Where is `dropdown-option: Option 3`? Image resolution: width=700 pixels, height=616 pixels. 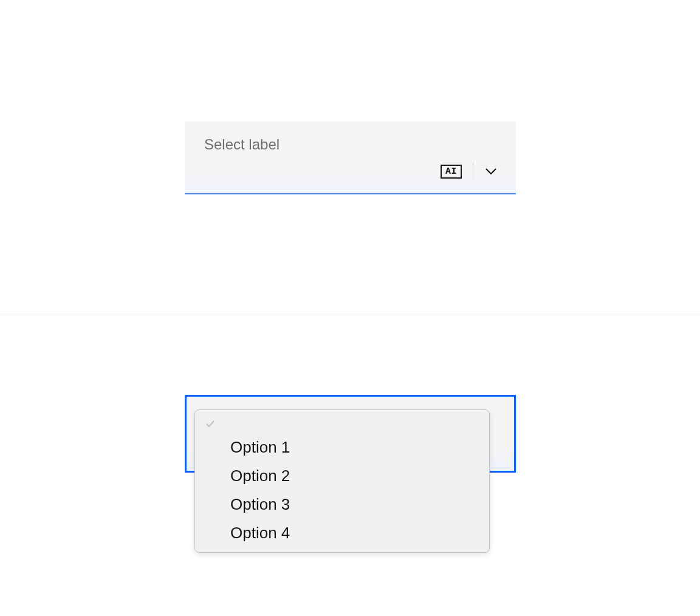
dropdown-option: Option 3 is located at coordinates (342, 504).